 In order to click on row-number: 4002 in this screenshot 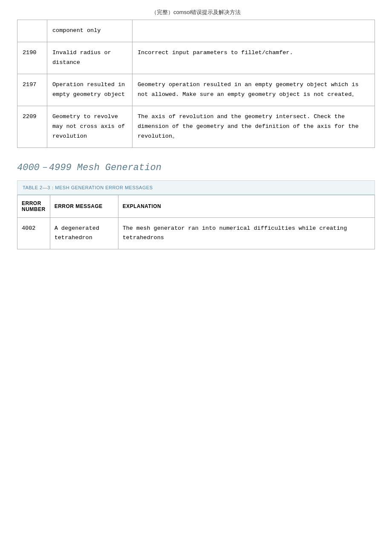, I will do `click(34, 234)`.